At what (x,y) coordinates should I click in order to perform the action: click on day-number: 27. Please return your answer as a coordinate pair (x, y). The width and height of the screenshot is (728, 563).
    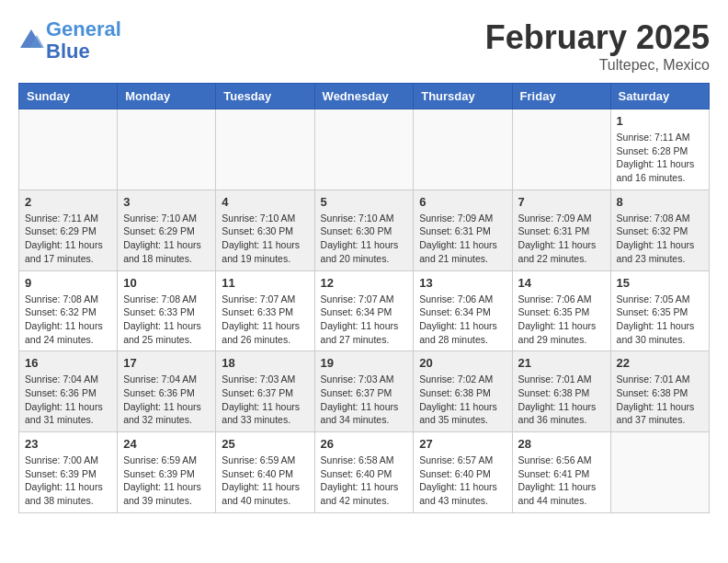
    Looking at the image, I should click on (462, 443).